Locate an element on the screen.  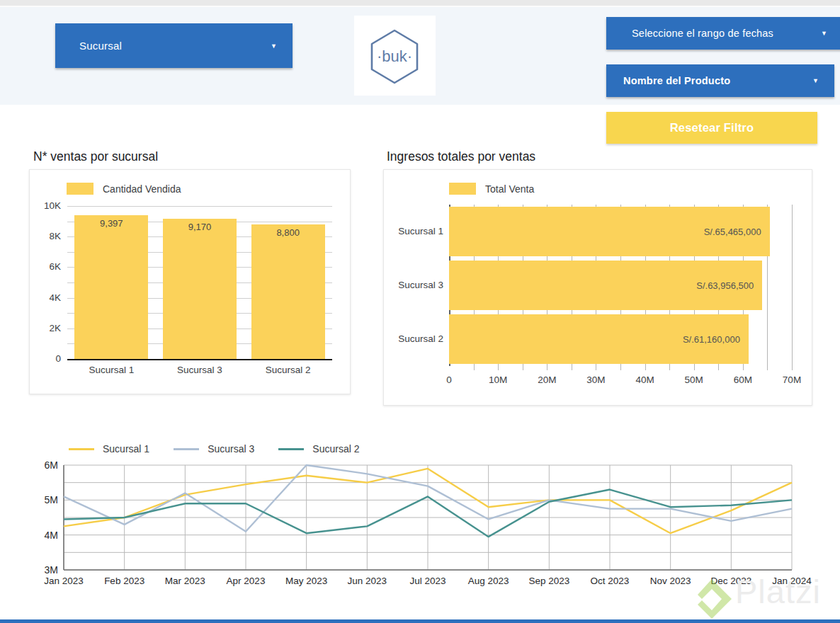
line-chart-legend: Sucursal 1 Sucursal 3 Sucursal 2 is located at coordinates (214, 449).